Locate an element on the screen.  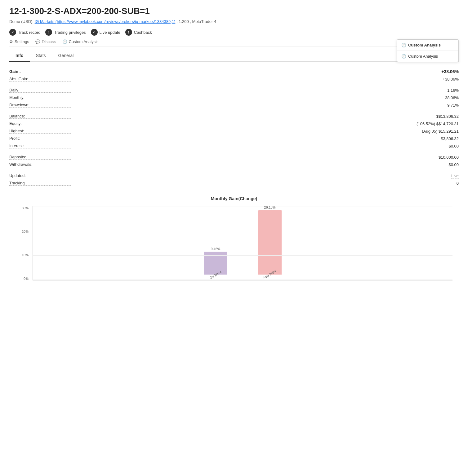
badge-trading-privileges-label: Trading privileges is located at coordinates (70, 32).